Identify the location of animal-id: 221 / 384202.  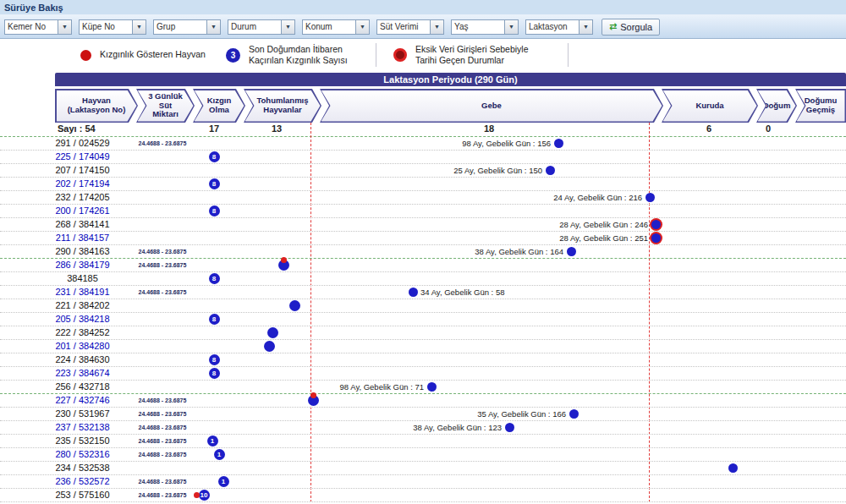
(83, 305).